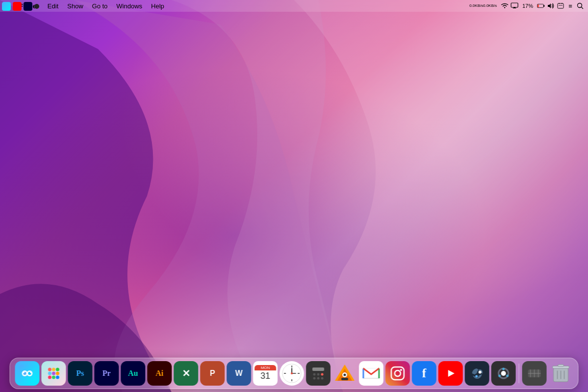 The height and width of the screenshot is (392, 588). What do you see at coordinates (504, 373) in the screenshot?
I see `dock-icon-obs` at bounding box center [504, 373].